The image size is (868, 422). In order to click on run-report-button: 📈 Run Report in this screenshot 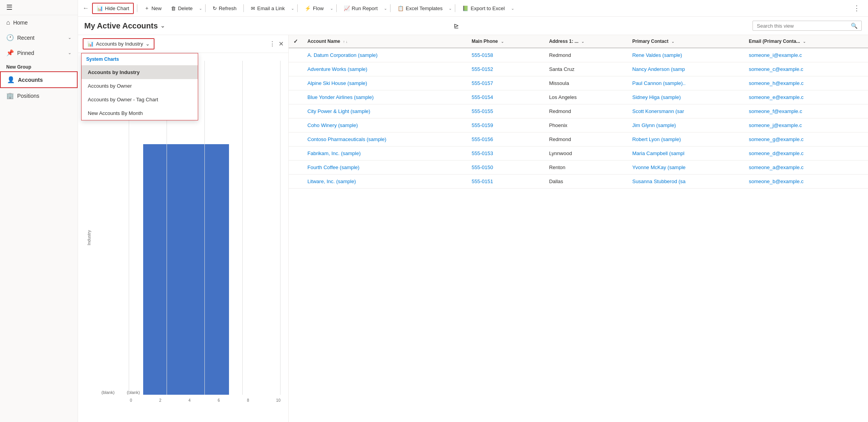, I will do `click(360, 9)`.